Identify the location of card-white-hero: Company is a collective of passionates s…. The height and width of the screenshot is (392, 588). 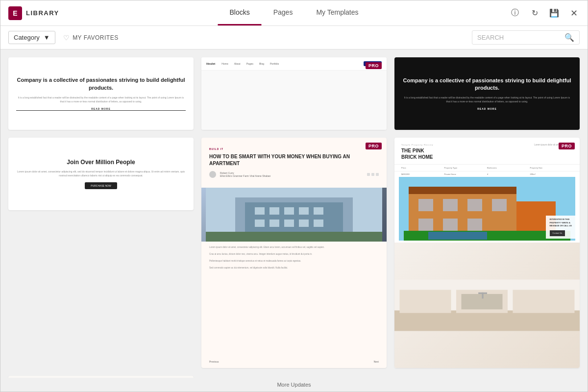
(101, 94).